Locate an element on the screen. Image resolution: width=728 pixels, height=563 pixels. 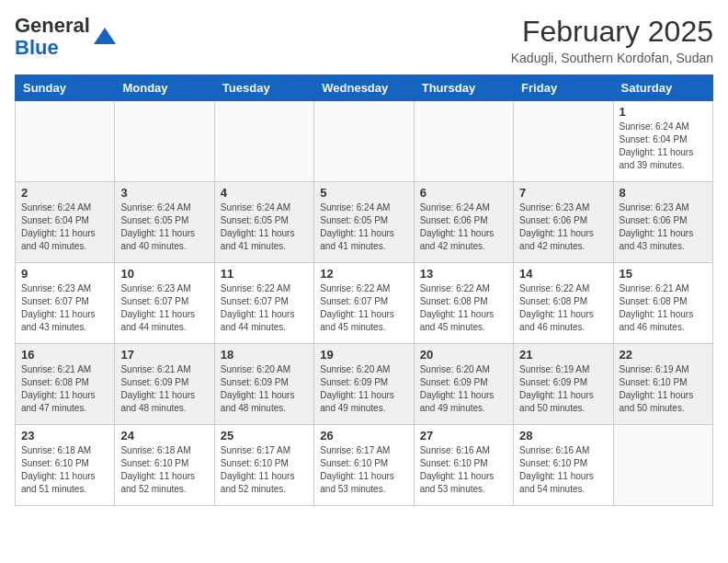
day-number: 28 is located at coordinates (563, 436).